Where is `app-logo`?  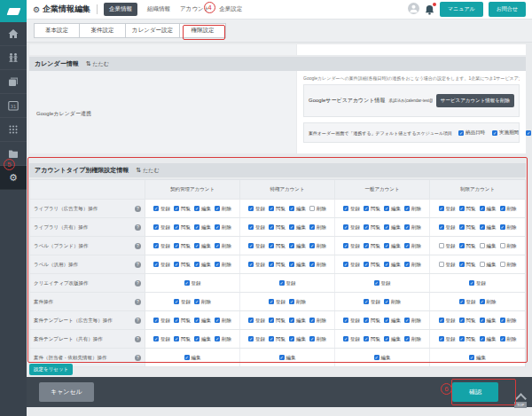
app-logo is located at coordinates (13, 11).